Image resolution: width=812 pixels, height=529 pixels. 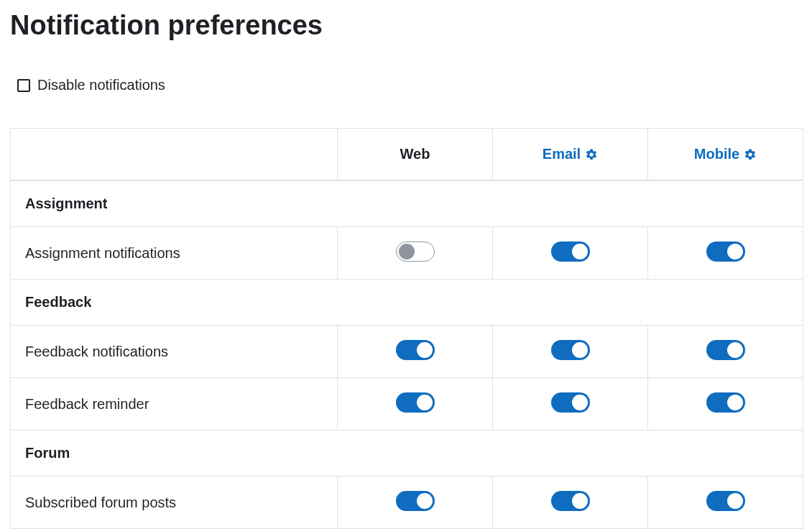 I want to click on header-web: Web, so click(x=415, y=155).